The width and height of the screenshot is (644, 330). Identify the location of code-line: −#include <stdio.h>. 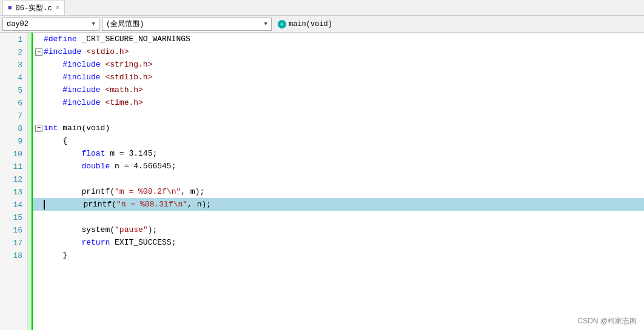
(338, 52).